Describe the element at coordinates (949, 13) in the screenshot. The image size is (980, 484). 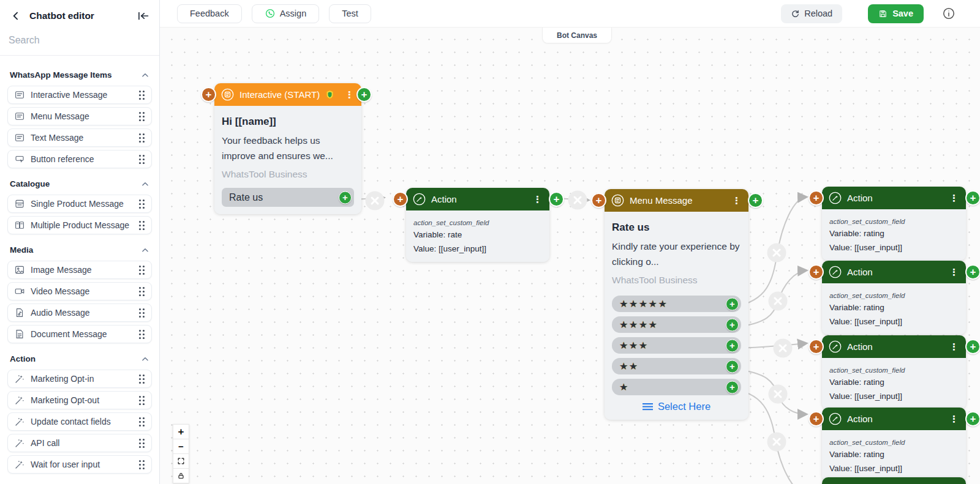
I see `info-button` at that location.